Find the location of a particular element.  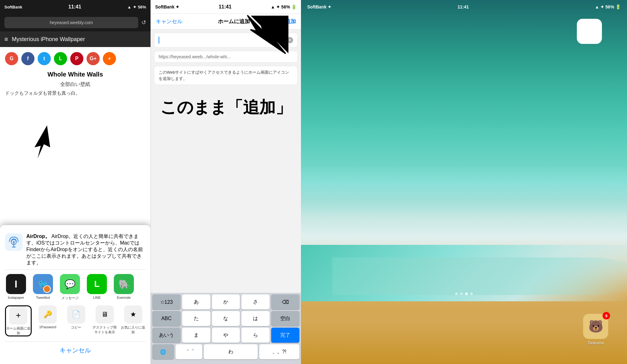

desktop-label: デスクトップ用サイトを表示 is located at coordinates (105, 330).